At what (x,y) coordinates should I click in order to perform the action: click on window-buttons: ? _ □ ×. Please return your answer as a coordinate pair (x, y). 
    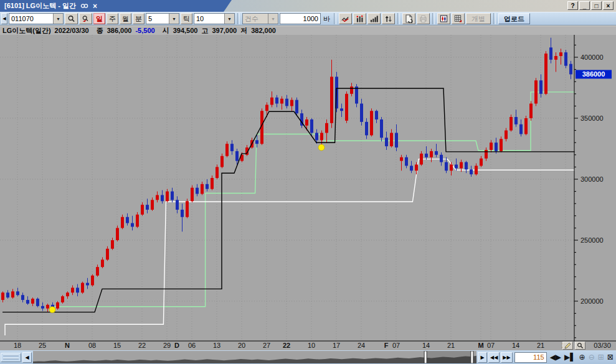
    Looking at the image, I should click on (590, 6).